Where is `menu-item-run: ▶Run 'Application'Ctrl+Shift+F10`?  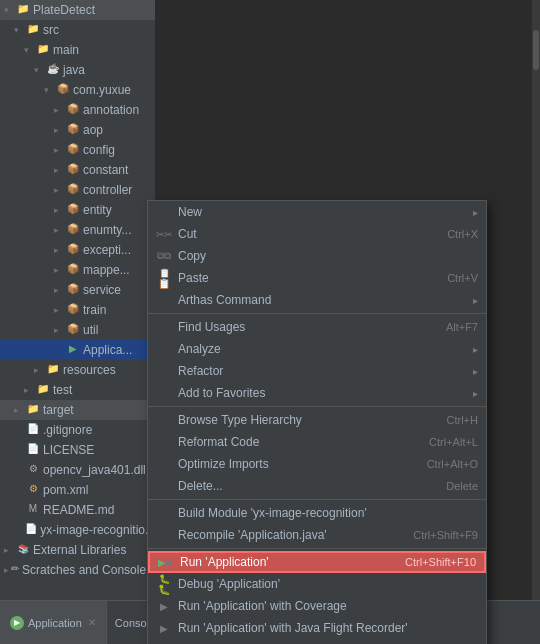
menu-item-run: ▶Run 'Application'Ctrl+Shift+F10 is located at coordinates (317, 562).